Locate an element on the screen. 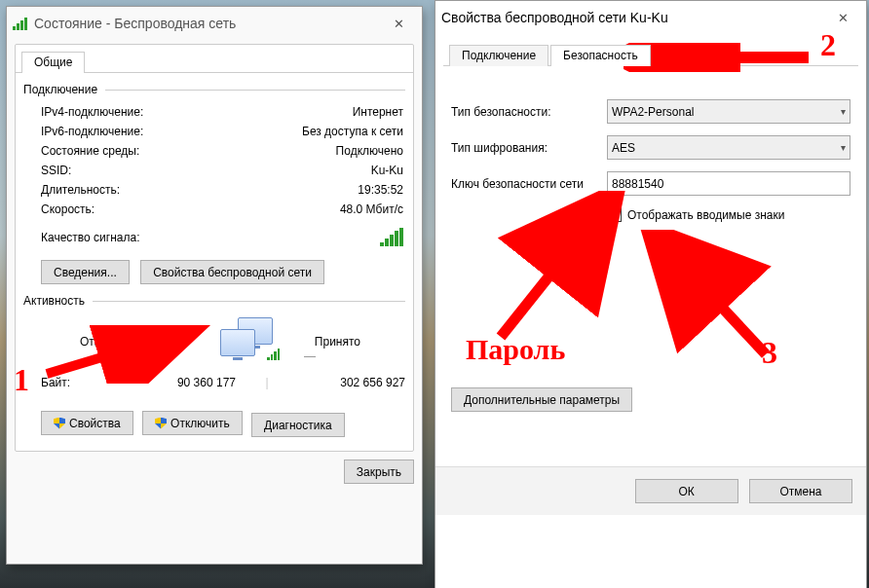 This screenshot has height=588, width=869. tab-connection: Подключение is located at coordinates (499, 55).